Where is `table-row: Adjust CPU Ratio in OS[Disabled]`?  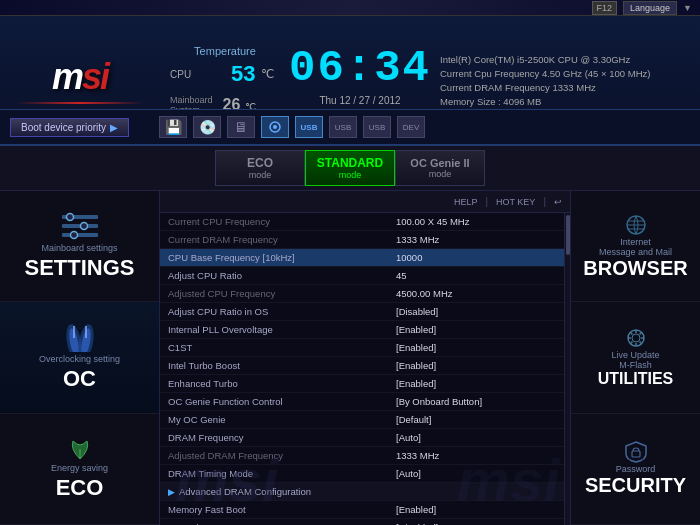 table-row: Adjust CPU Ratio in OS[Disabled] is located at coordinates (362, 312).